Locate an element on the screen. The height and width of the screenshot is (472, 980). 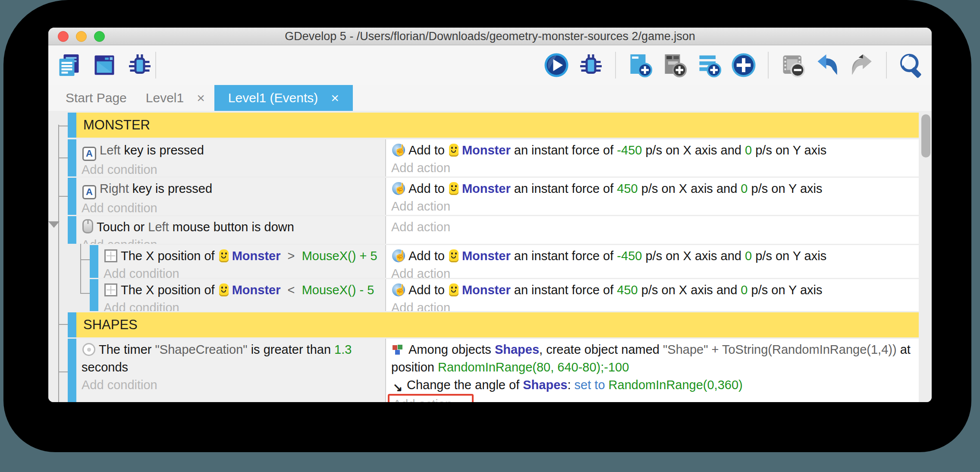
close-button is located at coordinates (63, 36).